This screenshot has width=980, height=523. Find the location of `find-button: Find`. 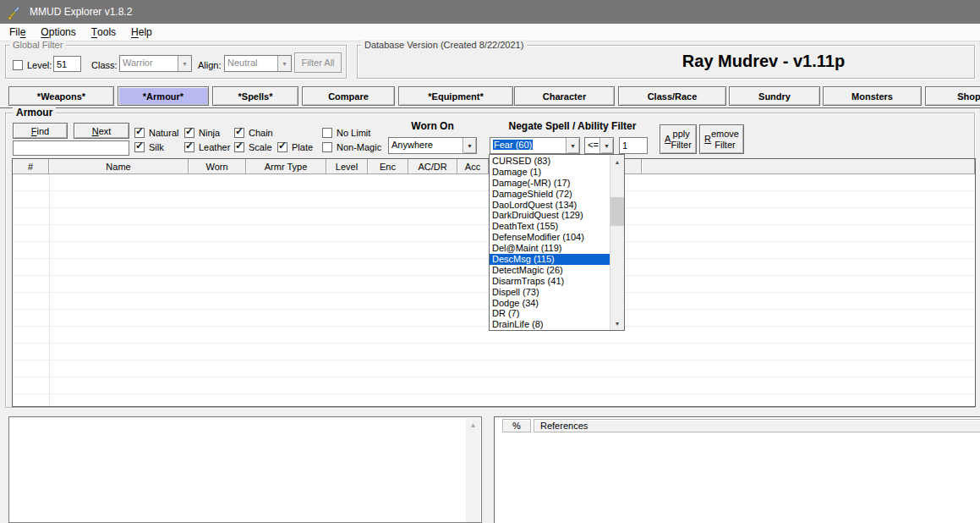

find-button: Find is located at coordinates (41, 130).